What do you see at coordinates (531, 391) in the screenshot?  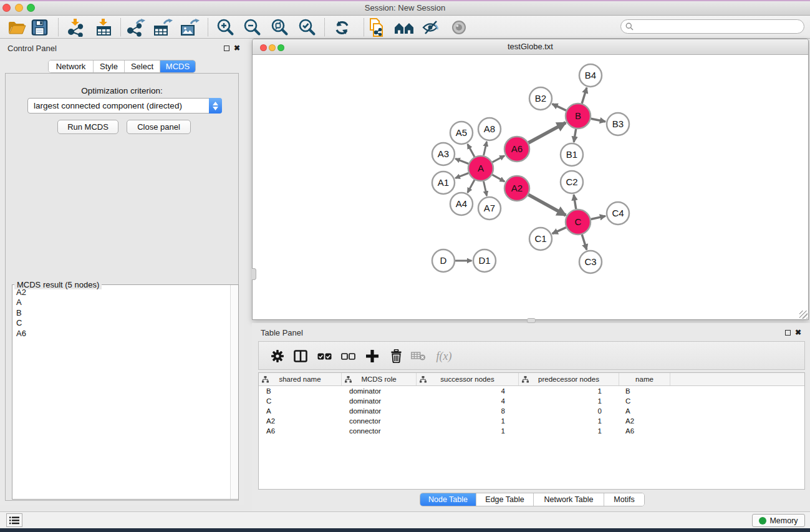 I see `table-row: Bdominator41B` at bounding box center [531, 391].